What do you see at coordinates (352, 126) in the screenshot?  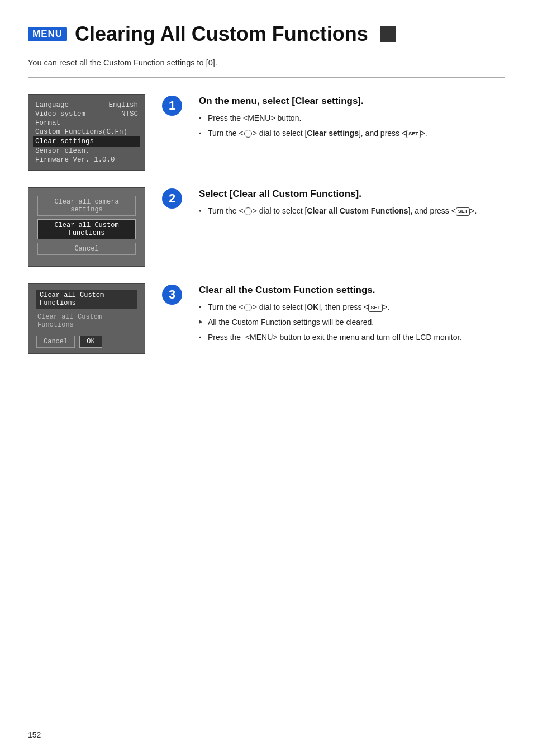 I see `step-1-bullets: Press the <MENU> button. Turn the <> dia…` at bounding box center [352, 126].